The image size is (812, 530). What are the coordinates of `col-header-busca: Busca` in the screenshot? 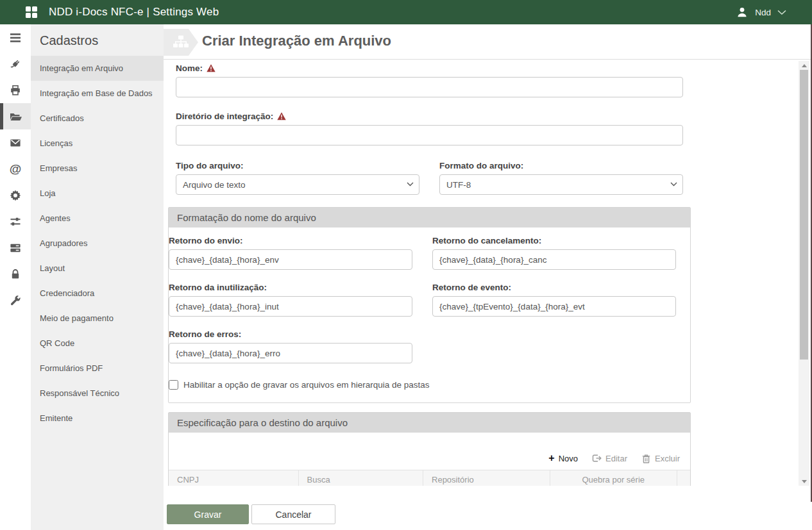 It's located at (362, 478).